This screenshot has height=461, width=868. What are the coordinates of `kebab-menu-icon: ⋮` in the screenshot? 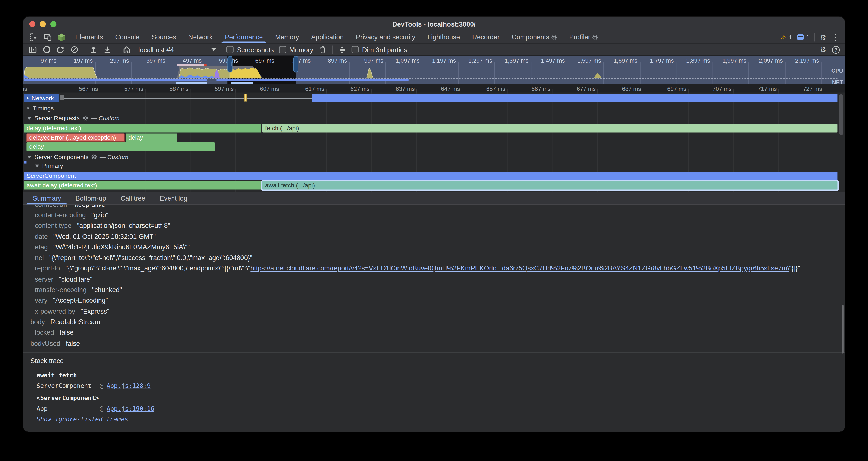 It's located at (835, 37).